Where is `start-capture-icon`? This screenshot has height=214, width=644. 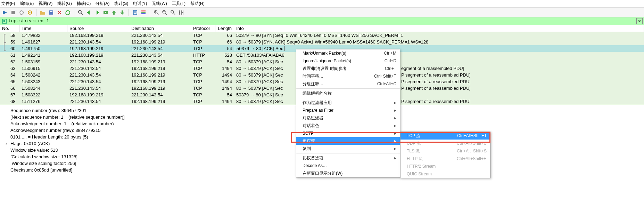 start-capture-icon is located at coordinates (5, 13).